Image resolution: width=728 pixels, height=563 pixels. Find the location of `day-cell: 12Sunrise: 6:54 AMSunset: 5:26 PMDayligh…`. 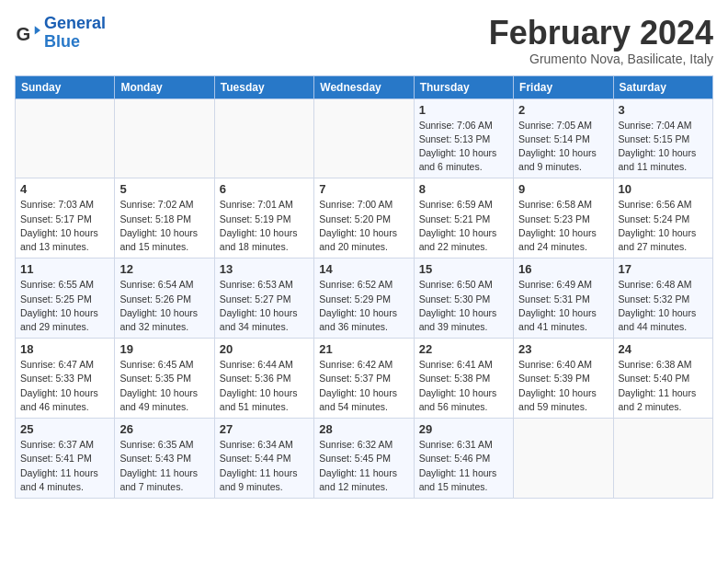

day-cell: 12Sunrise: 6:54 AMSunset: 5:26 PMDayligh… is located at coordinates (165, 298).